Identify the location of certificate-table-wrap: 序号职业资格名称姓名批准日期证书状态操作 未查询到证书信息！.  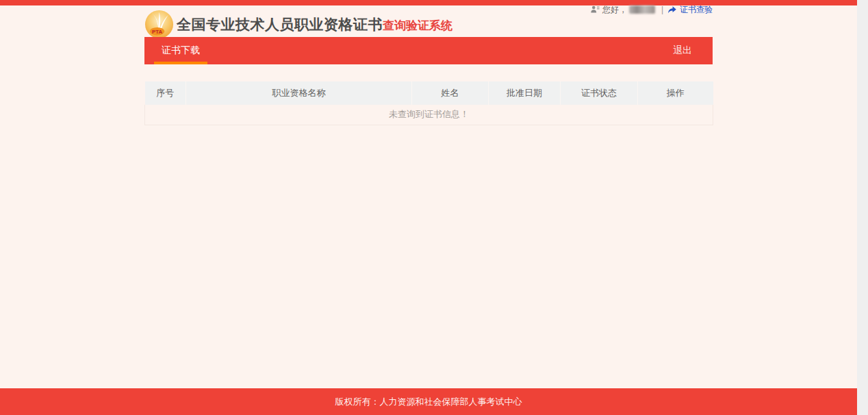
(429, 103).